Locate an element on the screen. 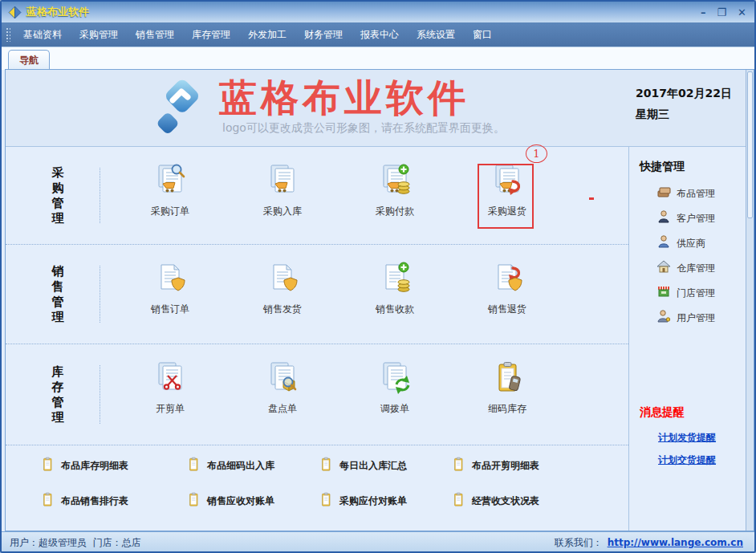  menu-item-9: 窗口 is located at coordinates (482, 35).